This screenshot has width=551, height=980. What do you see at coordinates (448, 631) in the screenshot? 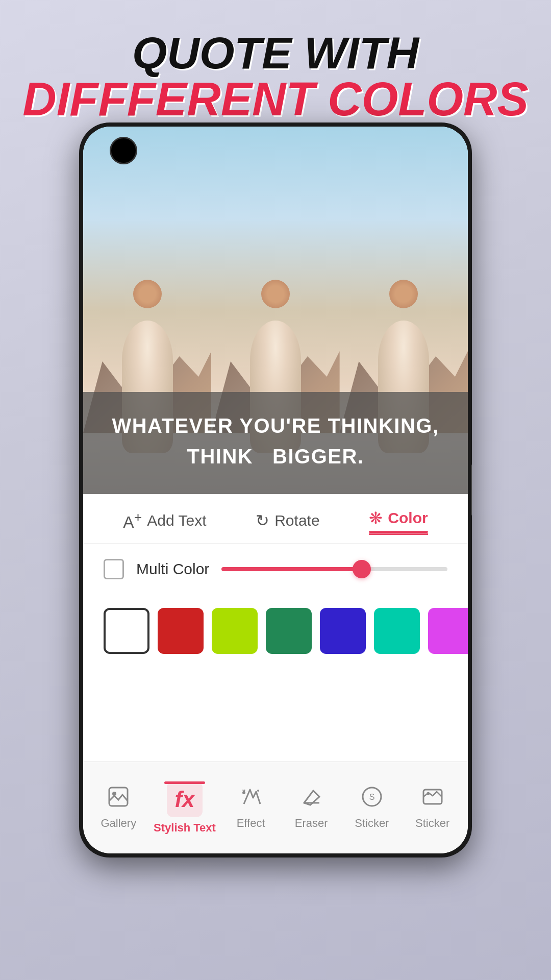
I see `swatch-magenta` at bounding box center [448, 631].